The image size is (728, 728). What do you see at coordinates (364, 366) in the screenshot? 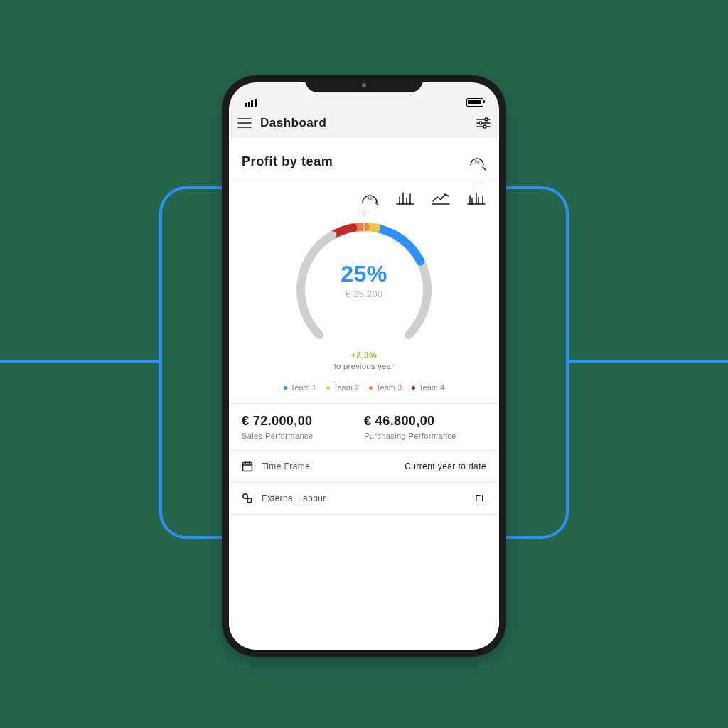
I see `delta-sub: to previous year` at bounding box center [364, 366].